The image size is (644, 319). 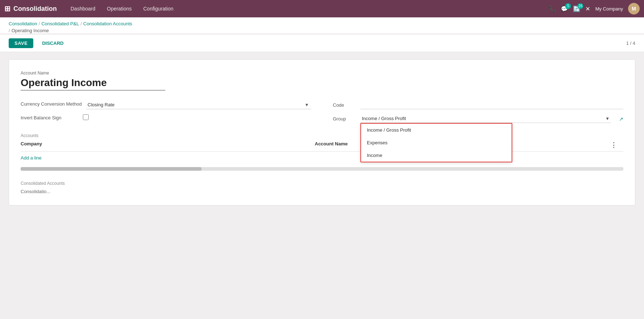 What do you see at coordinates (486, 119) in the screenshot?
I see `group-input-wrapper: ▼` at bounding box center [486, 119].